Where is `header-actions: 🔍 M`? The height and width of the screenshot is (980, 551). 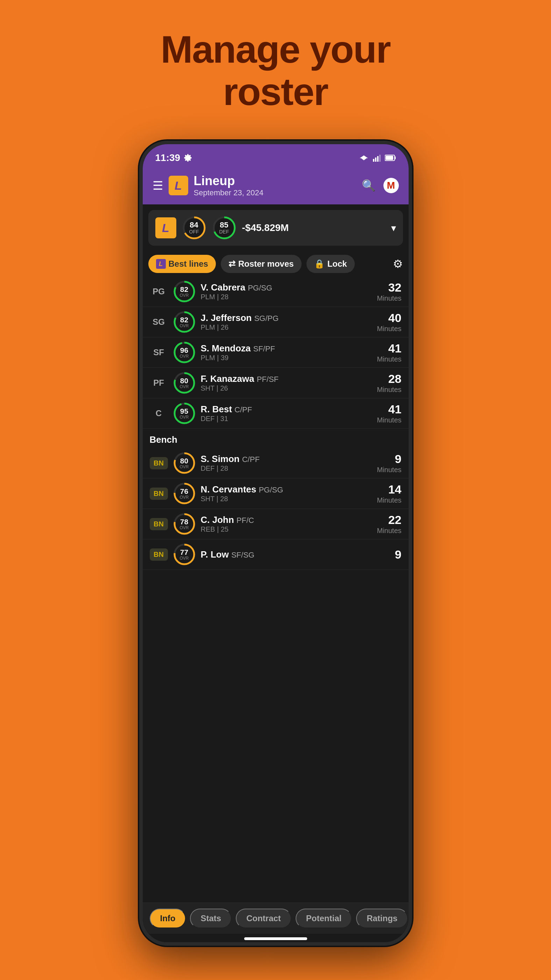
header-actions: 🔍 M is located at coordinates (380, 186).